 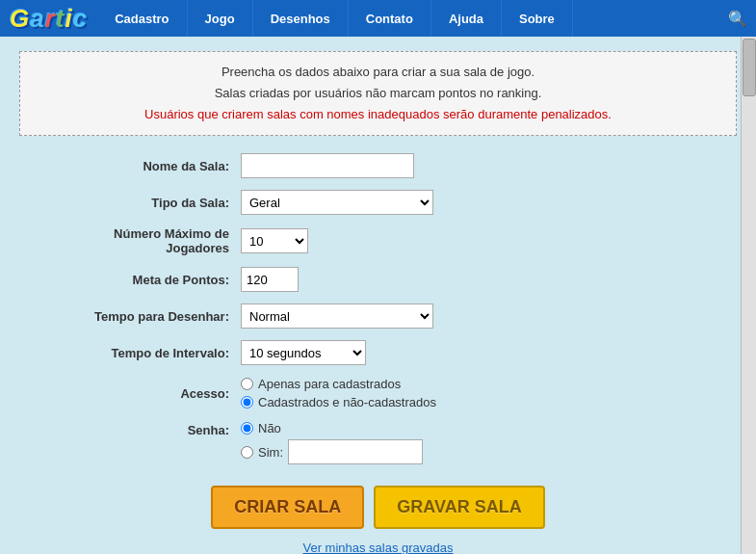 What do you see at coordinates (378, 202) in the screenshot?
I see `tipo-sala-row: Tipo da Sala: Geral 18+ Adulto` at bounding box center [378, 202].